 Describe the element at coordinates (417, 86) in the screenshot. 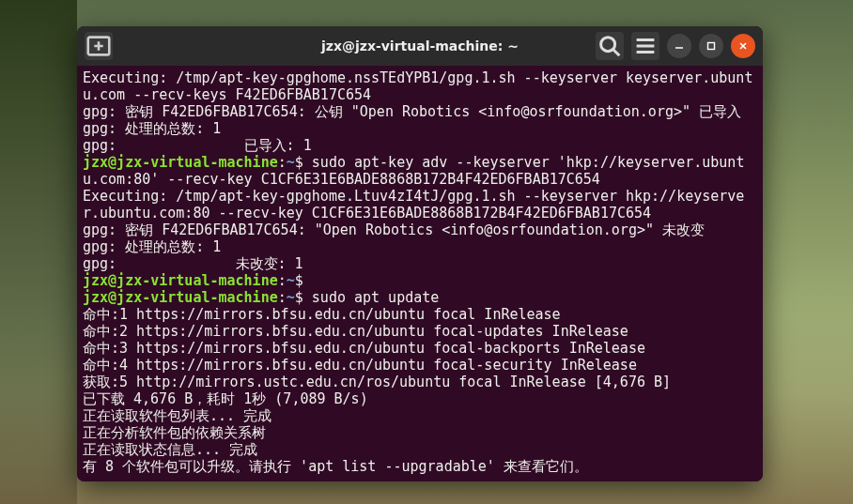

I see `output-line: Executing: /tmp/apt-key-gpghome.nssTEdYP…` at that location.